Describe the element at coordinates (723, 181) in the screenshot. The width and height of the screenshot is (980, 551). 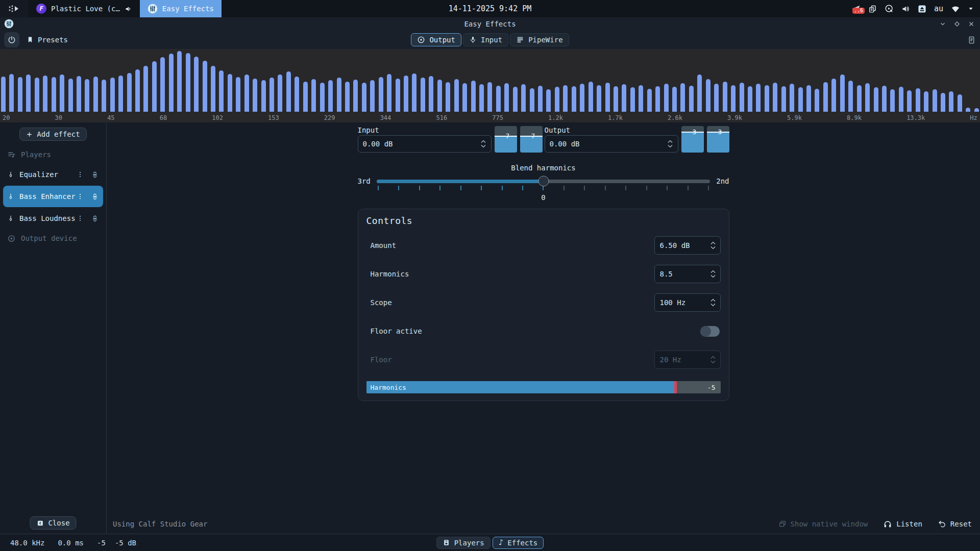
I see `blend-right-label: 2nd` at that location.